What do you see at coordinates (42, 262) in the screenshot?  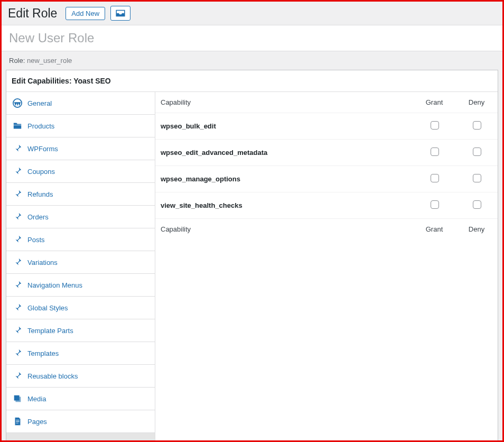 I see `sidebar-item-label: Variations` at bounding box center [42, 262].